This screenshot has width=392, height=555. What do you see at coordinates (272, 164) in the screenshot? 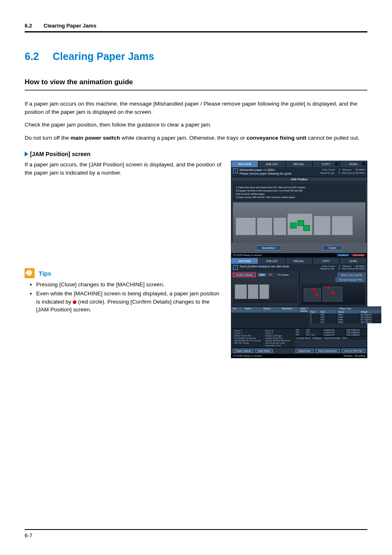
I see `ss1-tab-joblist: JOB LIST` at bounding box center [272, 164].